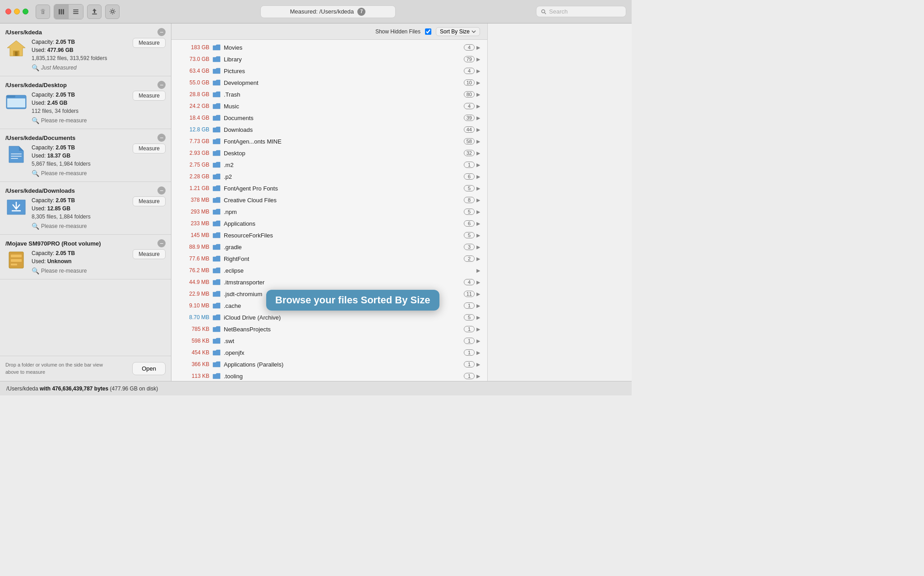 The width and height of the screenshot is (924, 576). What do you see at coordinates (8, 12) in the screenshot?
I see `close-button` at bounding box center [8, 12].